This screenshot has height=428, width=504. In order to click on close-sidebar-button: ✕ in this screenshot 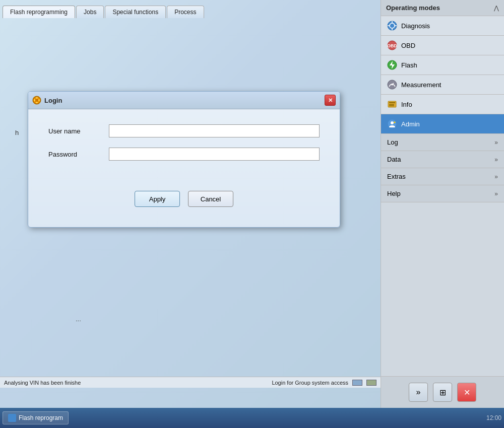, I will do `click(467, 392)`.